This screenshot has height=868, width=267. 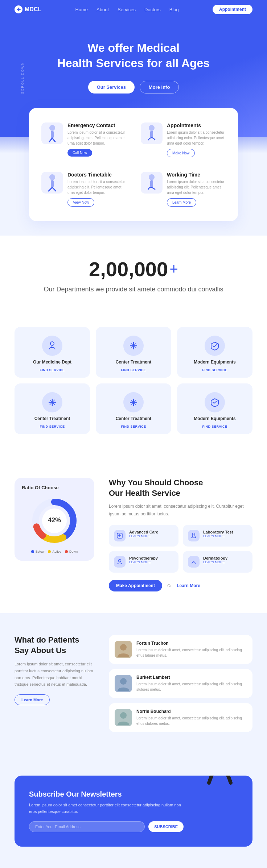 What do you see at coordinates (84, 189) in the screenshot?
I see `service-timetable: Doctors Timetable Lorem ipsum dolor sit …` at bounding box center [84, 189].